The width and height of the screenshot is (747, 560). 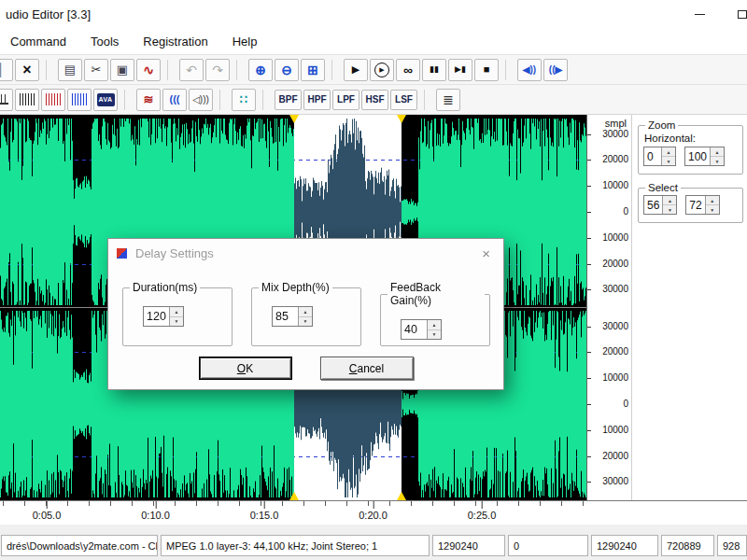 I want to click on filter-toolbar: AVA≋(((◁)))∷BPFHPFLPFHSFLSF≣, so click(x=374, y=99).